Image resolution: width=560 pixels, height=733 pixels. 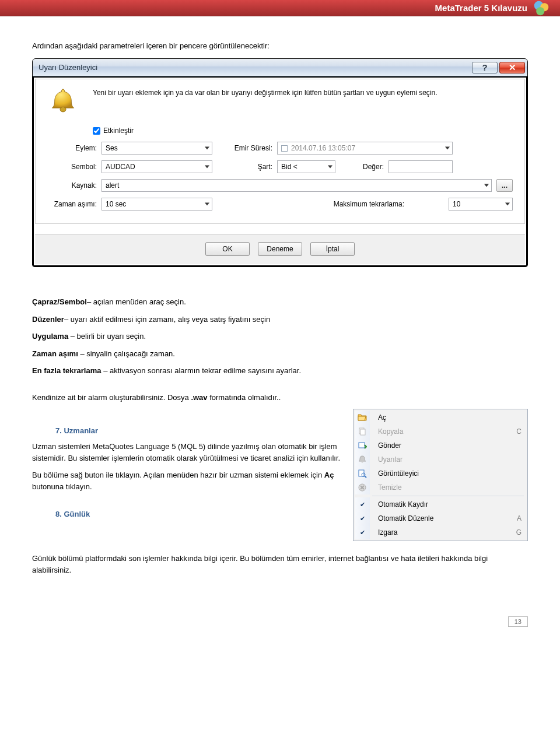 I want to click on intro-text: Ardından aşağıdaki parametreleri içeren …, so click(x=280, y=45).